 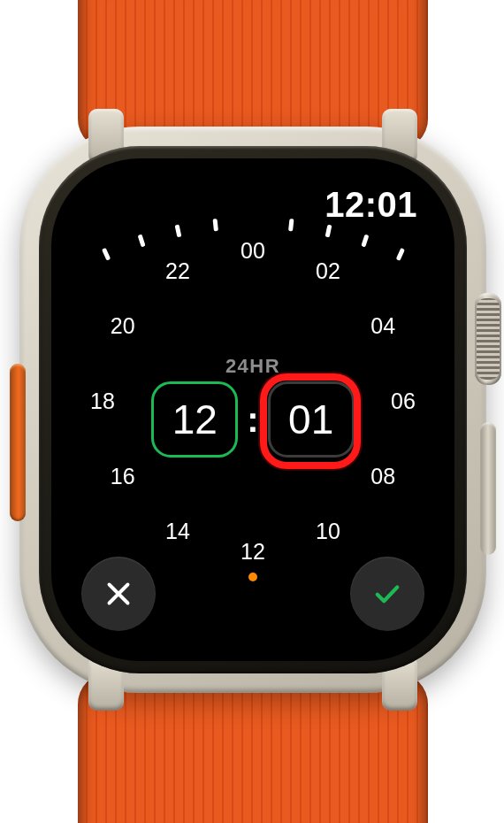 What do you see at coordinates (118, 594) in the screenshot?
I see `close-icon` at bounding box center [118, 594].